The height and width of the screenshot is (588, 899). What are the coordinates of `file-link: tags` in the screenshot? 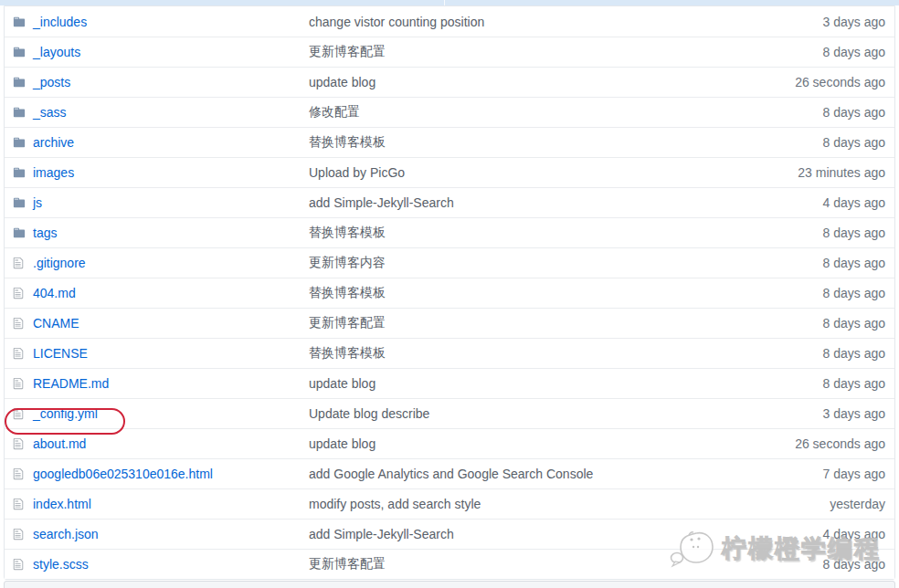 It's located at (45, 233).